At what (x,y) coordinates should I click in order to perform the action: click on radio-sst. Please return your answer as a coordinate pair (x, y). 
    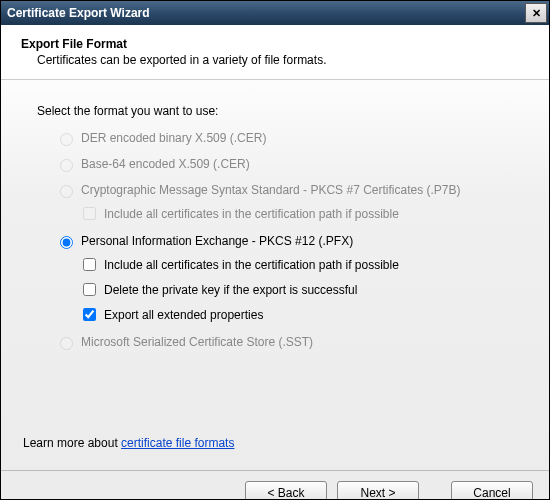
    Looking at the image, I should click on (66, 344).